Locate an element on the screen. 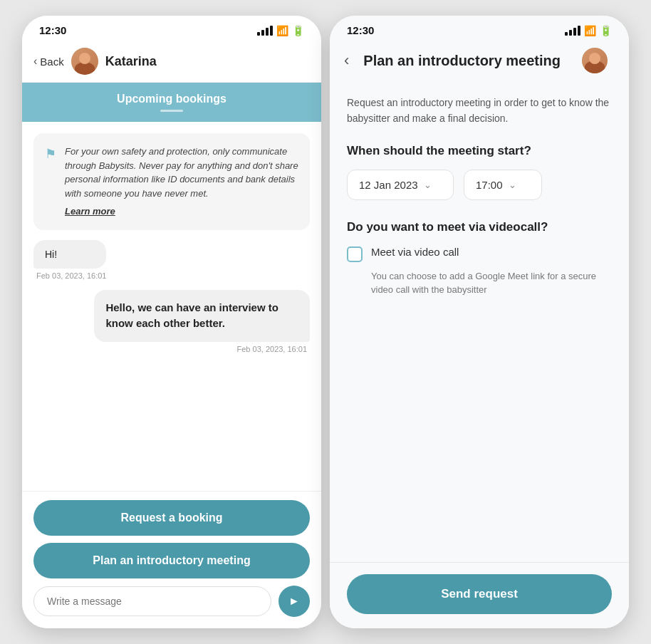 Image resolution: width=651 pixels, height=644 pixels. right-avatar is located at coordinates (595, 61).